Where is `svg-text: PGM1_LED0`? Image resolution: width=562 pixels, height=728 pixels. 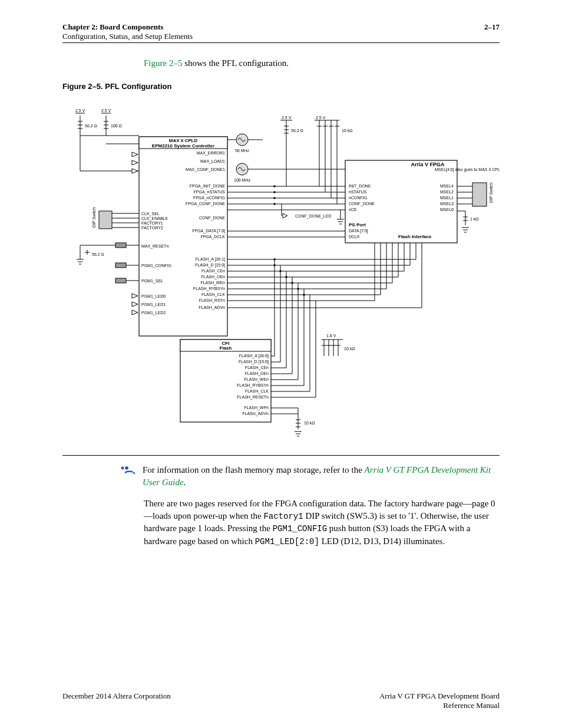 svg-text: PGM1_LED0 is located at coordinates (153, 297).